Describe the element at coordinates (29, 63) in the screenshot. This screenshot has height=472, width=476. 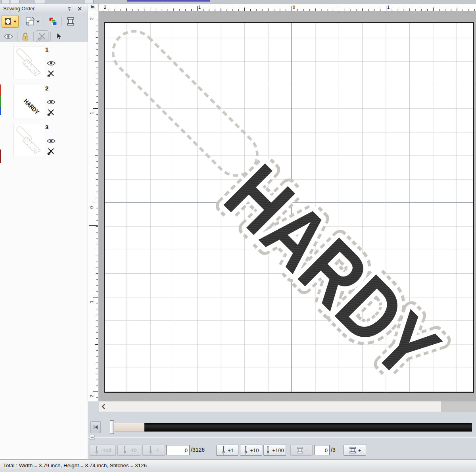
I see `thumbnail-outline-1: HARDY HARDY` at that location.